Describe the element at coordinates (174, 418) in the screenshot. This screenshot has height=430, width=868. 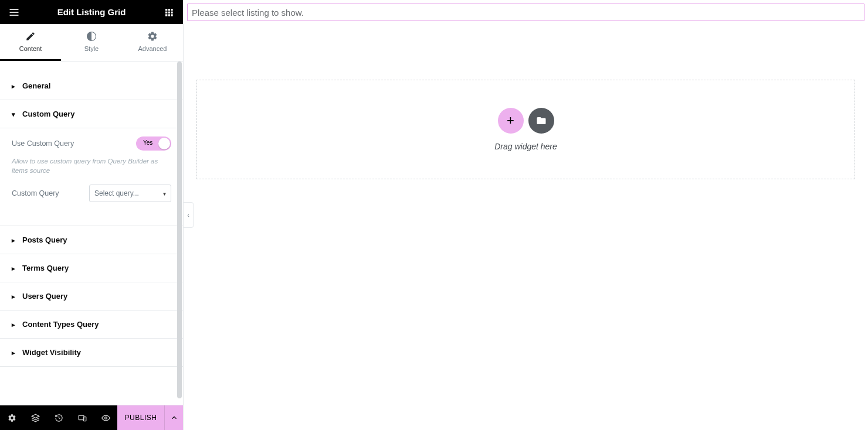
I see `chevron-up-icon` at that location.